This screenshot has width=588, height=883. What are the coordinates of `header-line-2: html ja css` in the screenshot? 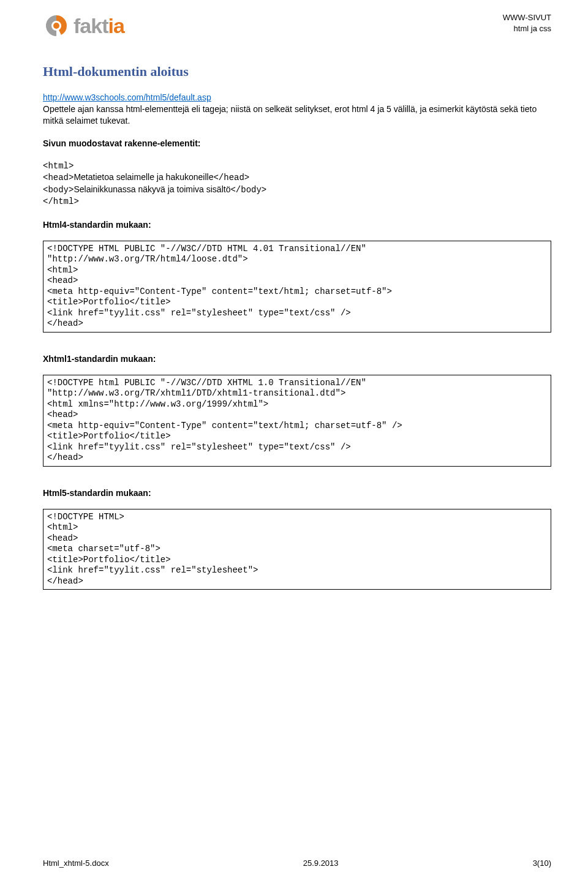 It's located at (527, 29).